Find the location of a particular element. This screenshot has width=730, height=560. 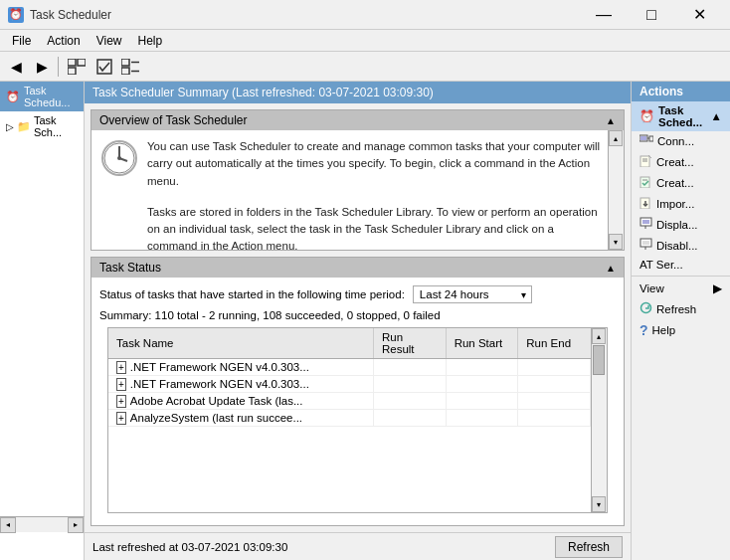

task-status-collapse-btn: ▲ is located at coordinates (611, 269).